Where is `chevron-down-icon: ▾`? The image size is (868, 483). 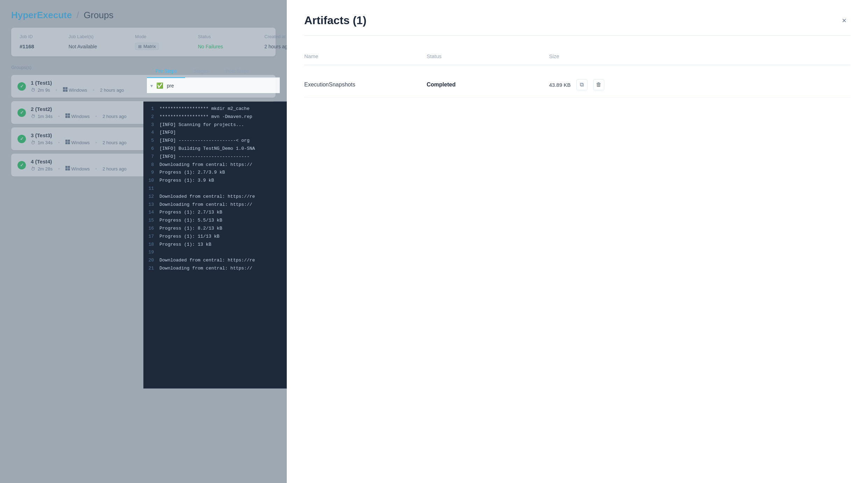 chevron-down-icon: ▾ is located at coordinates (152, 86).